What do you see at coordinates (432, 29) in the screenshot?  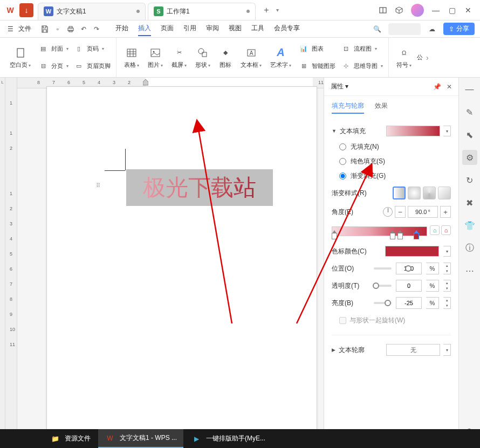 I see `cloud-icon: ☁` at bounding box center [432, 29].